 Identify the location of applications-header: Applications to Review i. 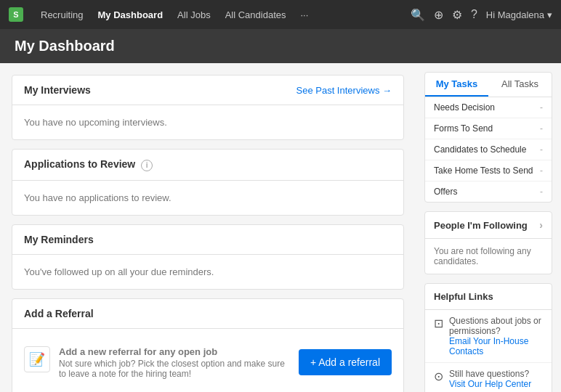
(208, 166).